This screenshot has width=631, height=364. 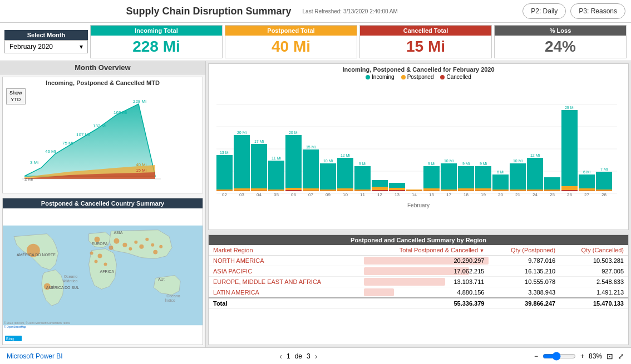 What do you see at coordinates (34, 162) in the screenshot?
I see `svg-text: 3 Mi` at bounding box center [34, 162].